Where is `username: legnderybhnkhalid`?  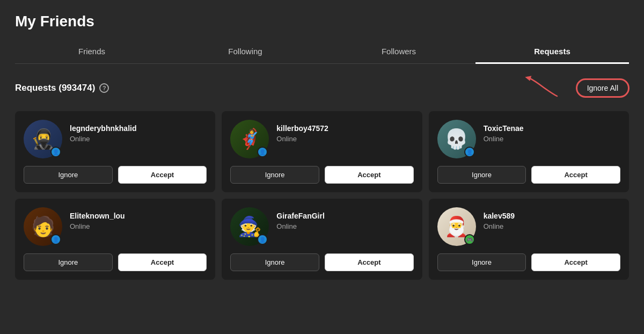 username: legnderybhnkhalid is located at coordinates (103, 128).